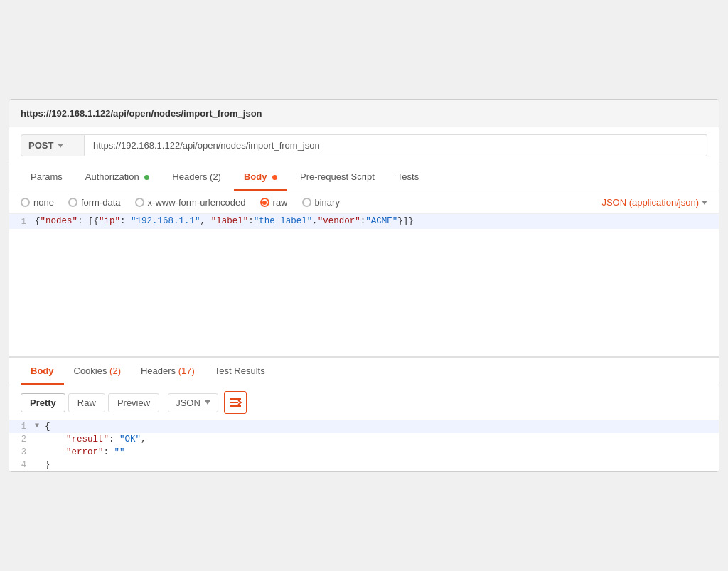 Image resolution: width=728 pixels, height=571 pixels. Describe the element at coordinates (654, 202) in the screenshot. I see `json-type-select: JSON (application/json)` at that location.